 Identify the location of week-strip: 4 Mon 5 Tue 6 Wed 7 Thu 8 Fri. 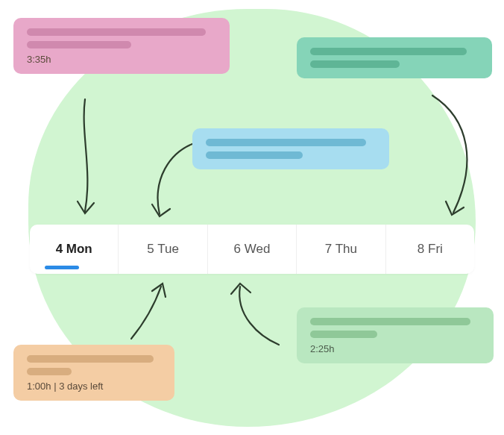
(252, 249).